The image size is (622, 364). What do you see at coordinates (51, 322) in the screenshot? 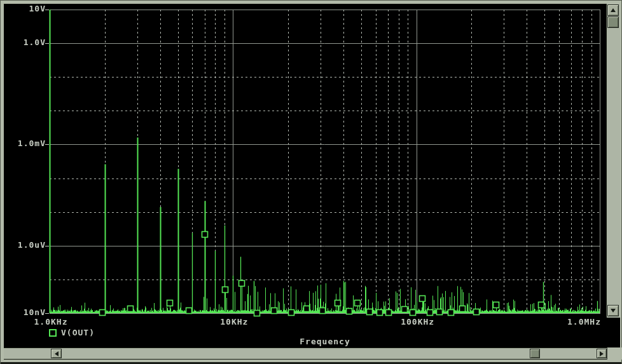
I see `x-axis-tick-label: 1.0KHz` at bounding box center [51, 322].